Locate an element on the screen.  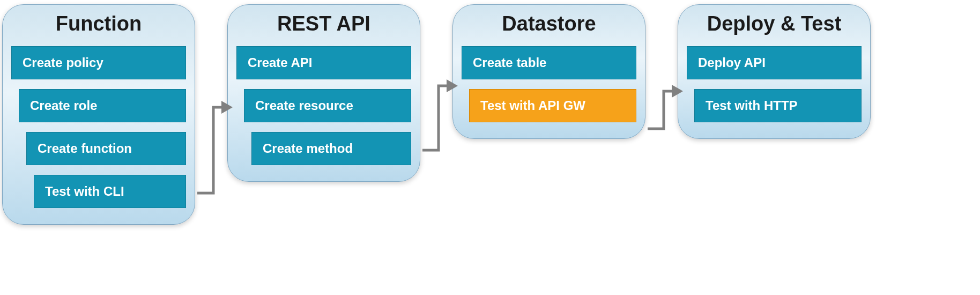
stage-title: Datastore is located at coordinates (549, 24).